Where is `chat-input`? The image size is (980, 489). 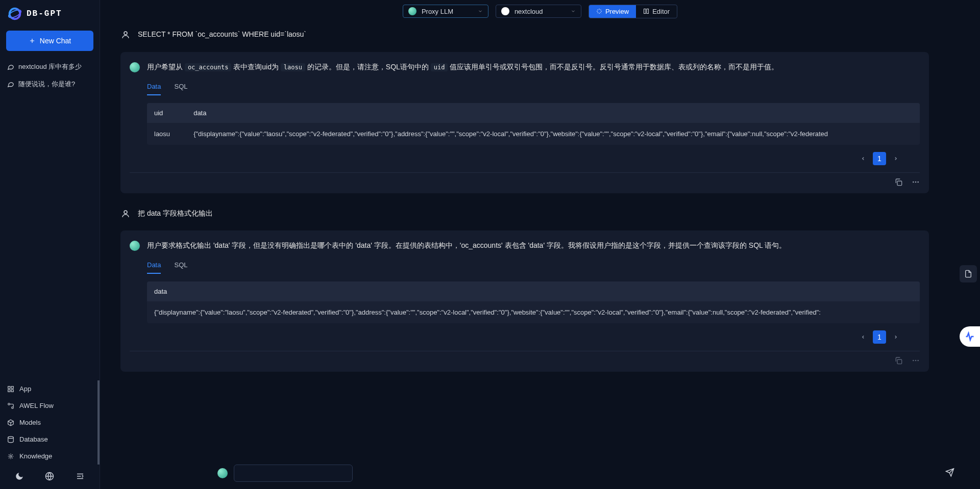 chat-input is located at coordinates (293, 473).